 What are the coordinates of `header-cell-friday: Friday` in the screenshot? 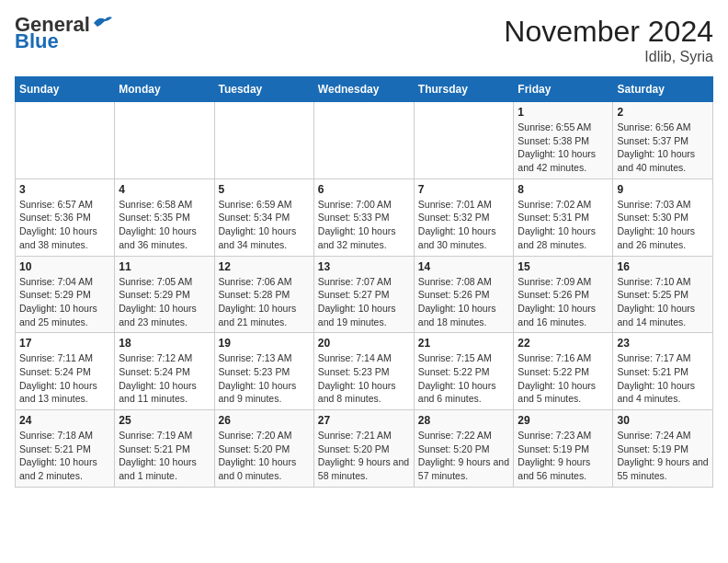 It's located at (563, 90).